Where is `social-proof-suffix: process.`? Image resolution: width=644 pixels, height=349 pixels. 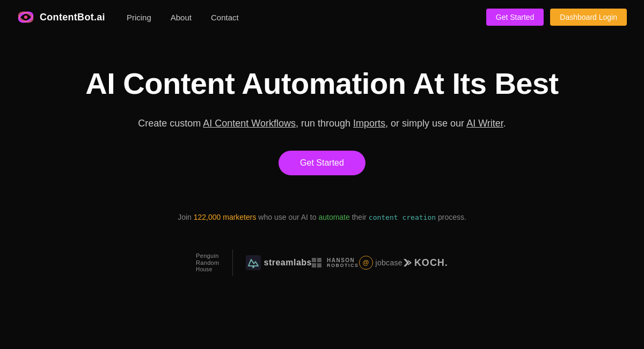
social-proof-suffix: process. is located at coordinates (451, 217).